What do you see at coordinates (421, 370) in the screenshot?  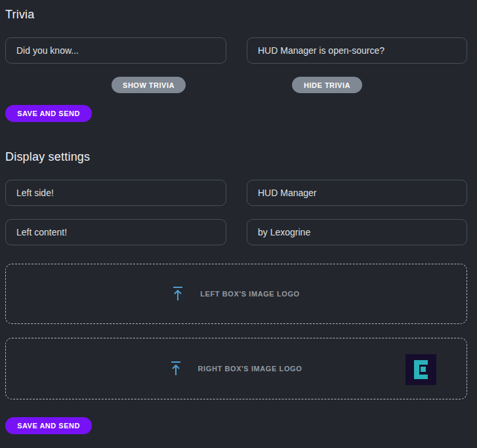 I see `lexogrine-e-logo` at bounding box center [421, 370].